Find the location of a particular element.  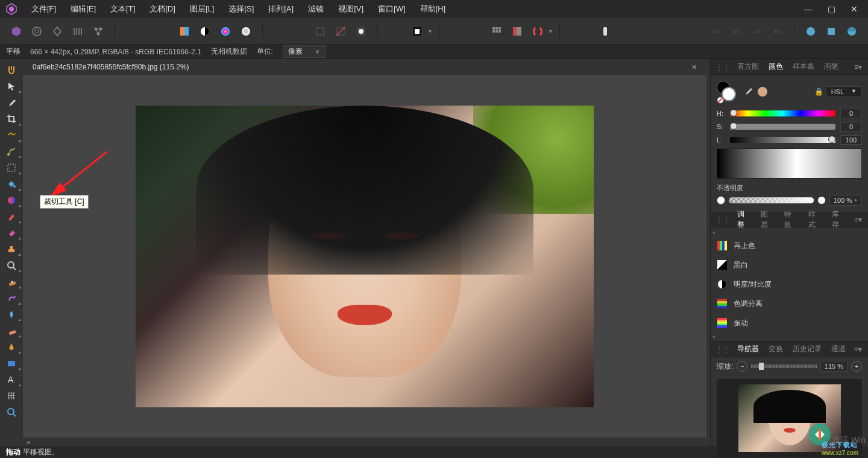

rectangle-tool is located at coordinates (11, 363).